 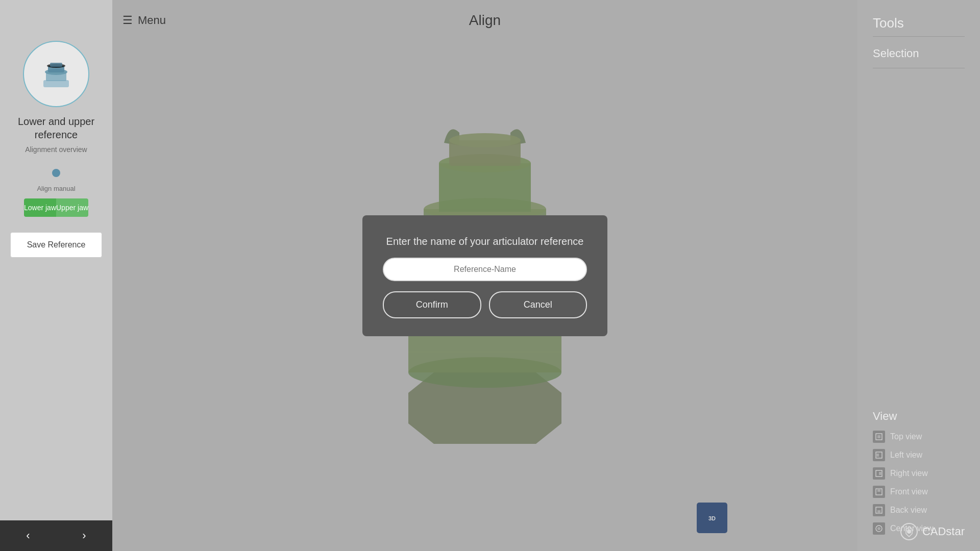 I want to click on back-view-label: Back view, so click(x=909, y=510).